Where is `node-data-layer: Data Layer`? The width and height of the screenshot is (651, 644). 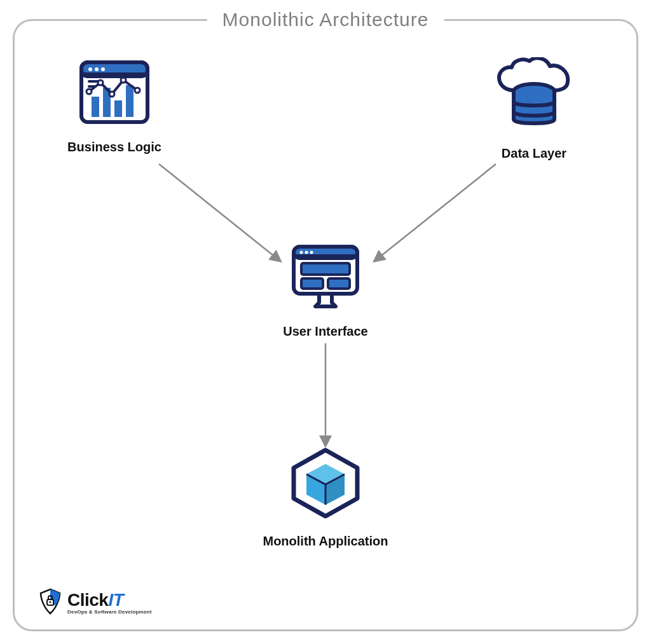
node-data-layer: Data Layer is located at coordinates (534, 109).